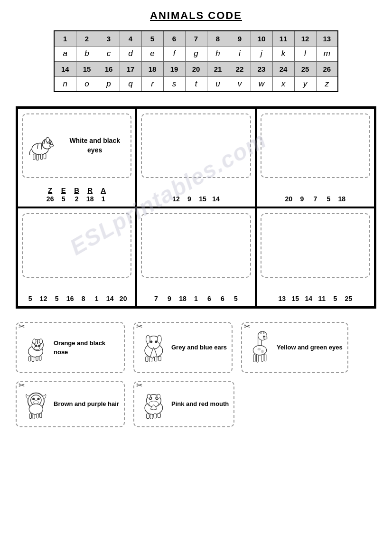 This screenshot has width=392, height=555. Describe the element at coordinates (327, 38) in the screenshot. I see `code-number: 13` at that location.